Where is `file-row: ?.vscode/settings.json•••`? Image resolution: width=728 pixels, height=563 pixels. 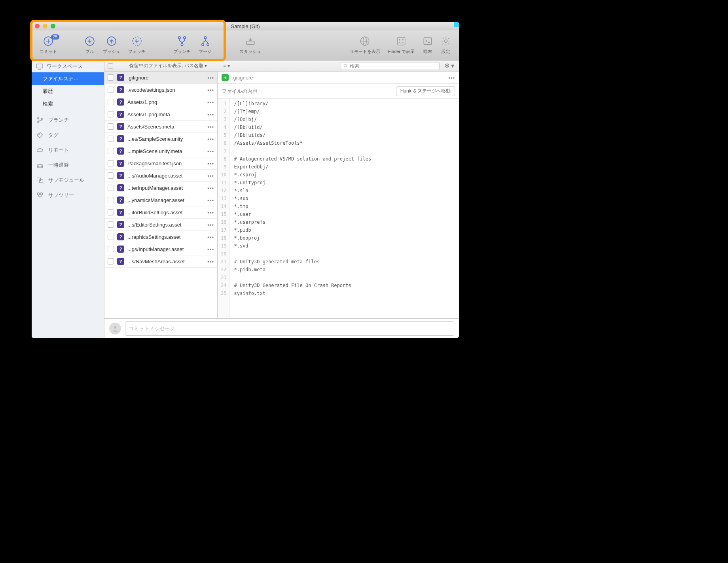 file-row: ?.vscode/settings.json••• is located at coordinates (161, 90).